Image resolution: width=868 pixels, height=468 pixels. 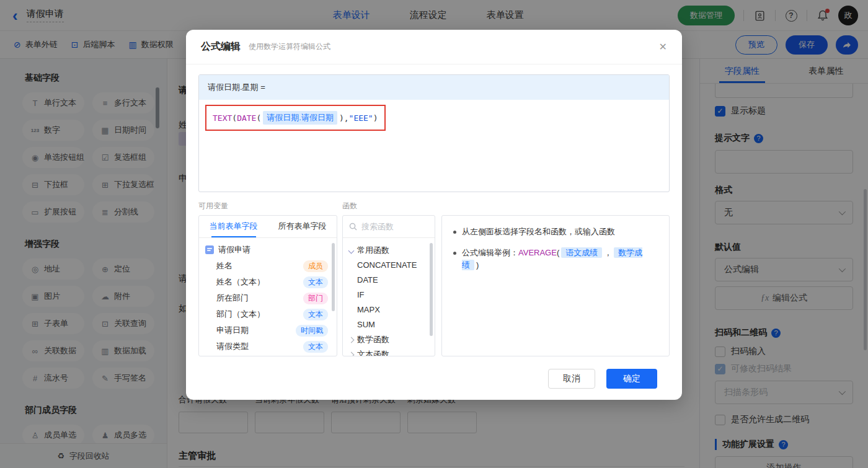 What do you see at coordinates (222, 118) in the screenshot?
I see `function-token: TEXT` at bounding box center [222, 118].